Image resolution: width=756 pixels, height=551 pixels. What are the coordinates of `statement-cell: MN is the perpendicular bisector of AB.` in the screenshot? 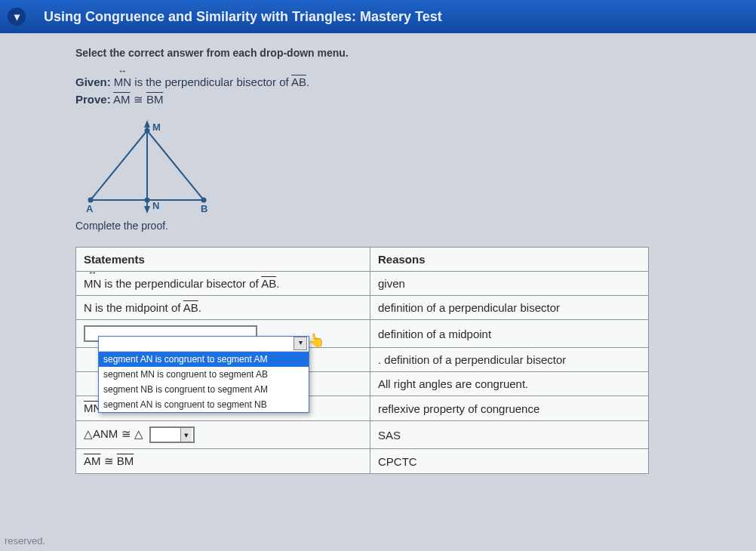 It's located at (223, 284).